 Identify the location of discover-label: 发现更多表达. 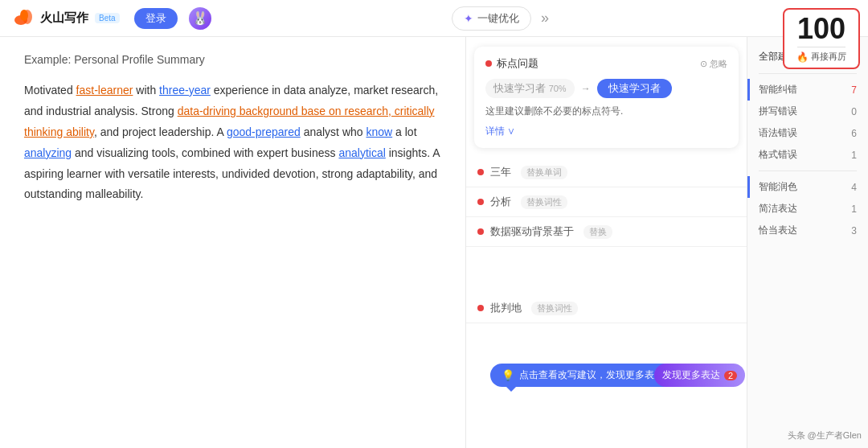
(691, 375).